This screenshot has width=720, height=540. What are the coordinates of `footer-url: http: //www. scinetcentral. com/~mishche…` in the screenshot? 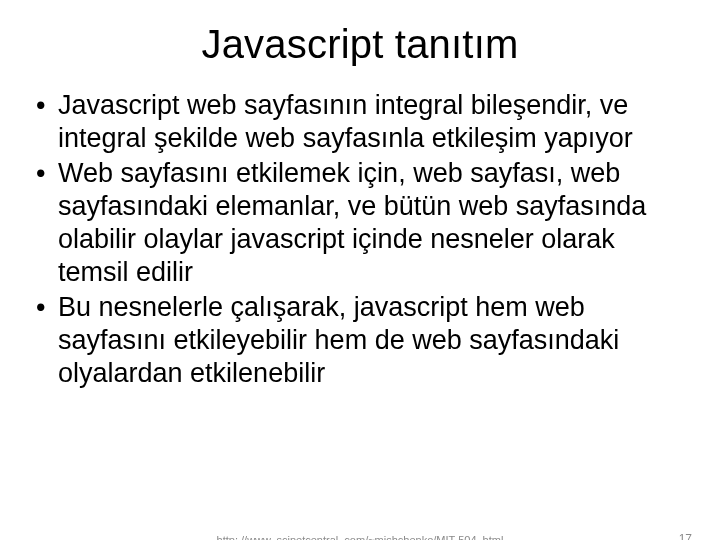 It's located at (360, 537).